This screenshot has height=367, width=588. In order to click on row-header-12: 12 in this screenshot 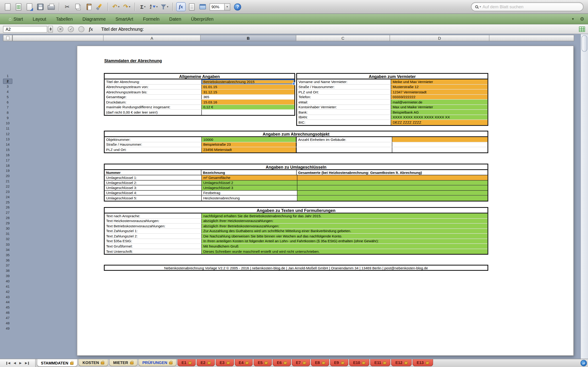, I will do `click(8, 134)`.